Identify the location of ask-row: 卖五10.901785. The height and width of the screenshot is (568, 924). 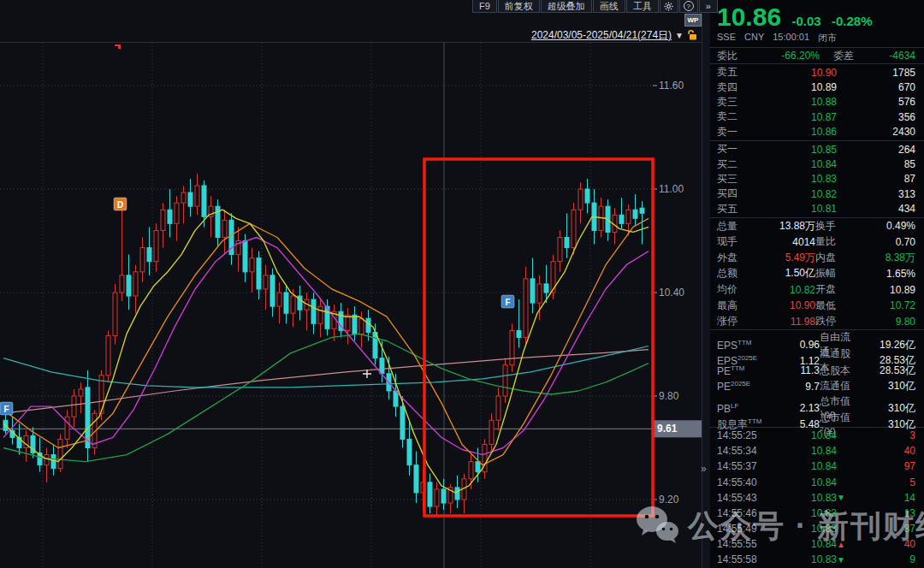
(817, 72).